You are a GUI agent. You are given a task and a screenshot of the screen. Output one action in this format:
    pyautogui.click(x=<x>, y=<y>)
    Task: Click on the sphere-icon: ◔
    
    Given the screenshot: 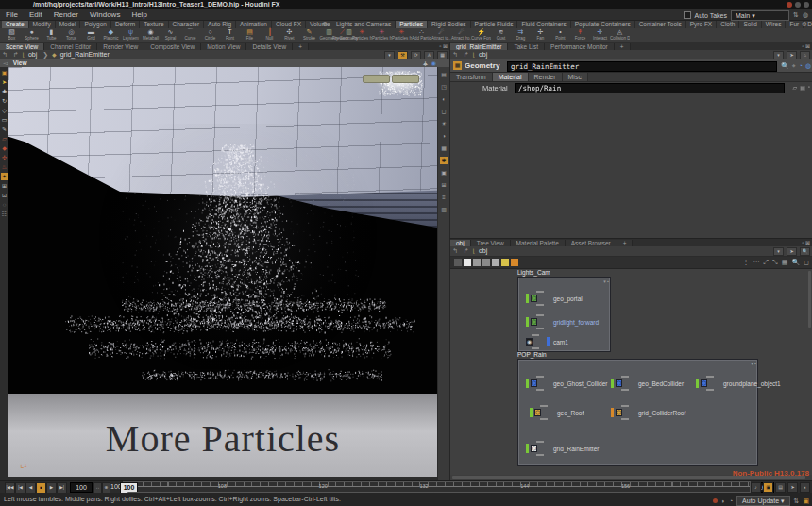 What is the action you would take?
    pyautogui.click(x=801, y=66)
    